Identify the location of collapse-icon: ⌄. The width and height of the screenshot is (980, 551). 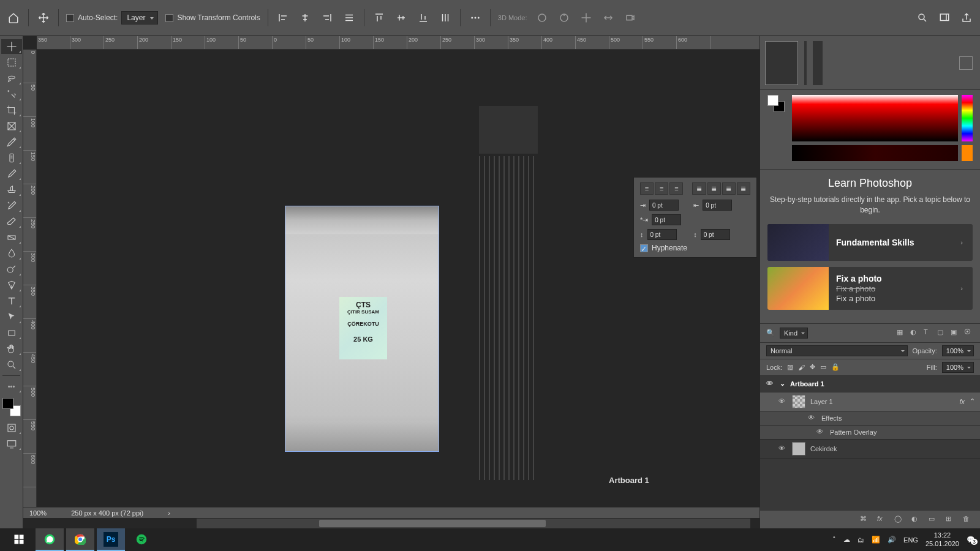
(783, 383).